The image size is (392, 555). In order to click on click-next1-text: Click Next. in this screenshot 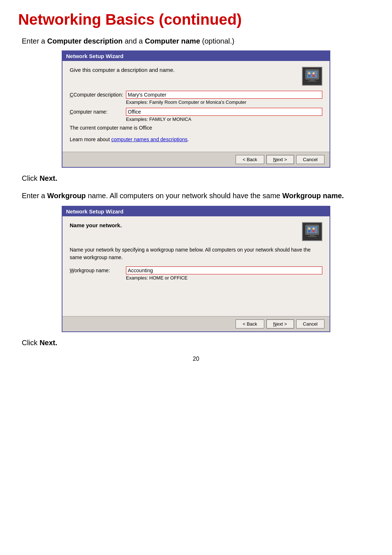, I will do `click(198, 179)`.